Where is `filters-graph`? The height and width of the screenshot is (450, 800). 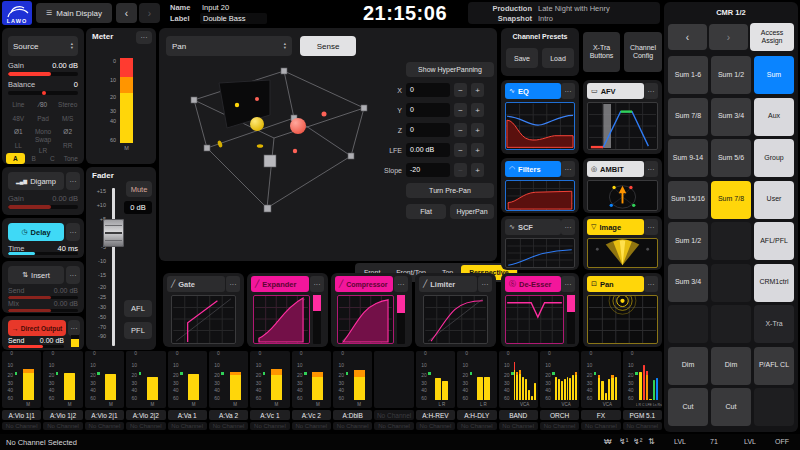
filters-graph is located at coordinates (540, 196).